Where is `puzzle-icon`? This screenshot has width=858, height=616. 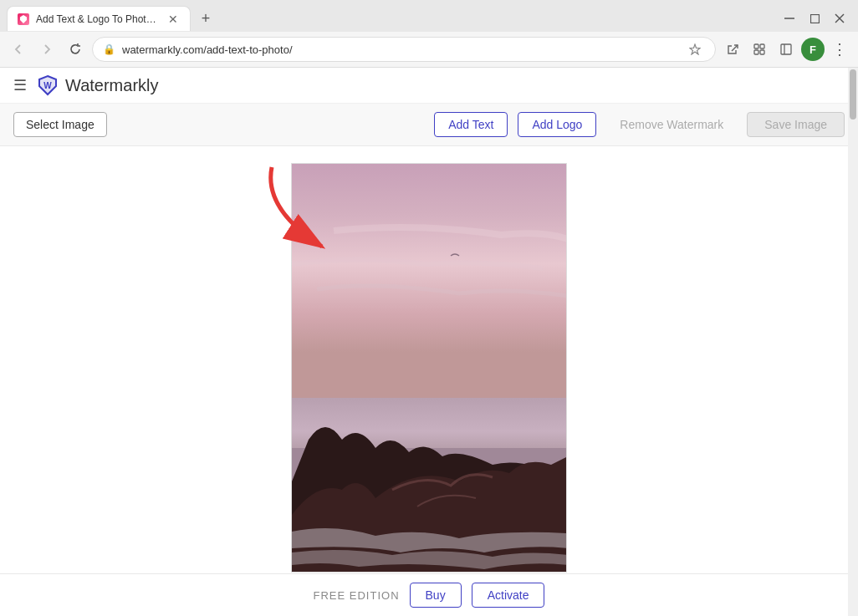 puzzle-icon is located at coordinates (759, 49).